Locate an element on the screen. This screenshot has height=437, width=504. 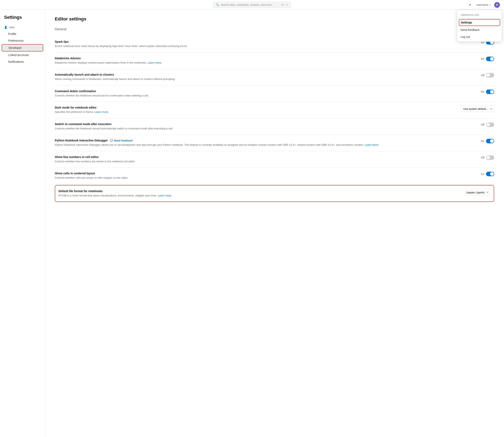
toggle-command-mode is located at coordinates (490, 125).